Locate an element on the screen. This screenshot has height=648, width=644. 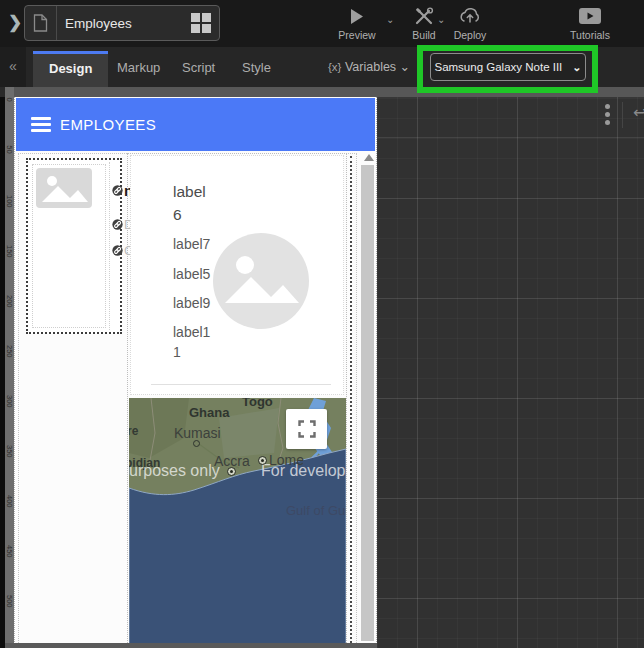
map-country-label: Togo is located at coordinates (258, 404).